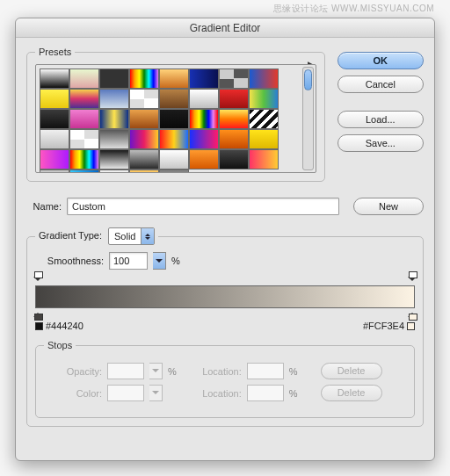 This screenshot has height=476, width=450. Describe the element at coordinates (176, 261) in the screenshot. I see `smoothness-unit: %` at that location.